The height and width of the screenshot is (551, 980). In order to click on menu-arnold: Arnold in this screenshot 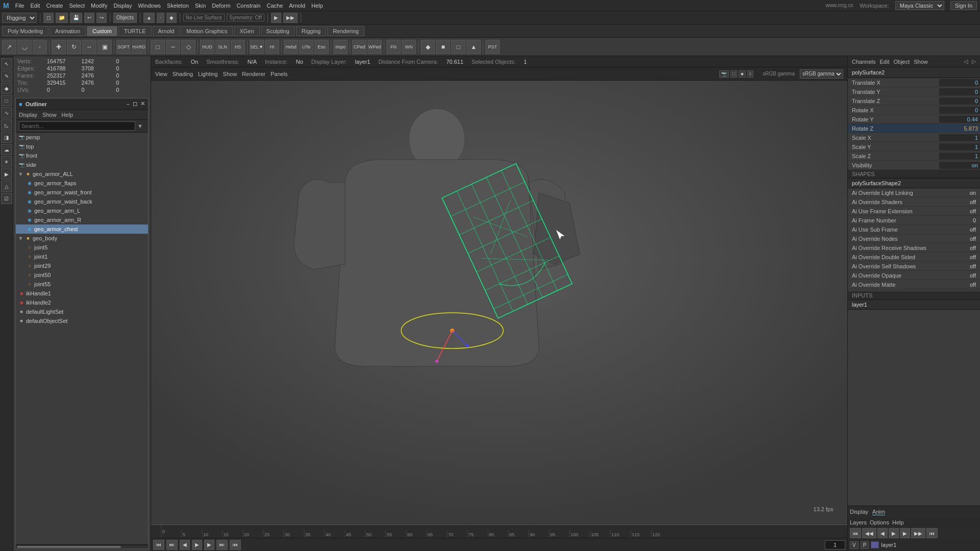, I will do `click(297, 6)`.